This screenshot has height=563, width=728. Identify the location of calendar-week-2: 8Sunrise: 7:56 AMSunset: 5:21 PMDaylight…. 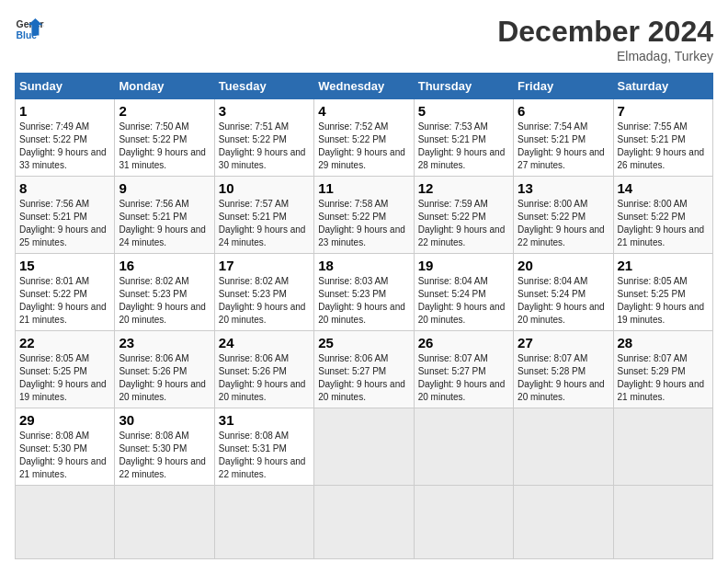
(364, 215).